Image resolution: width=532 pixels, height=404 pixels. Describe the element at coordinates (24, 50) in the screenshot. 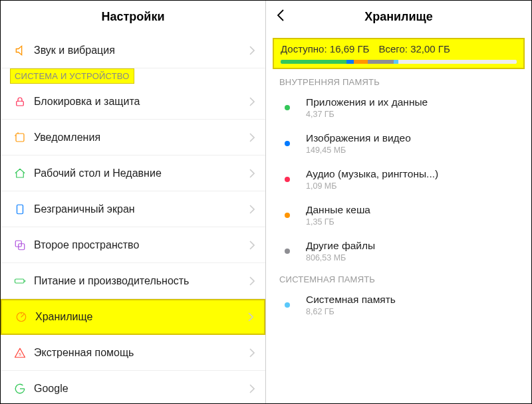

I see `sound-icon` at that location.